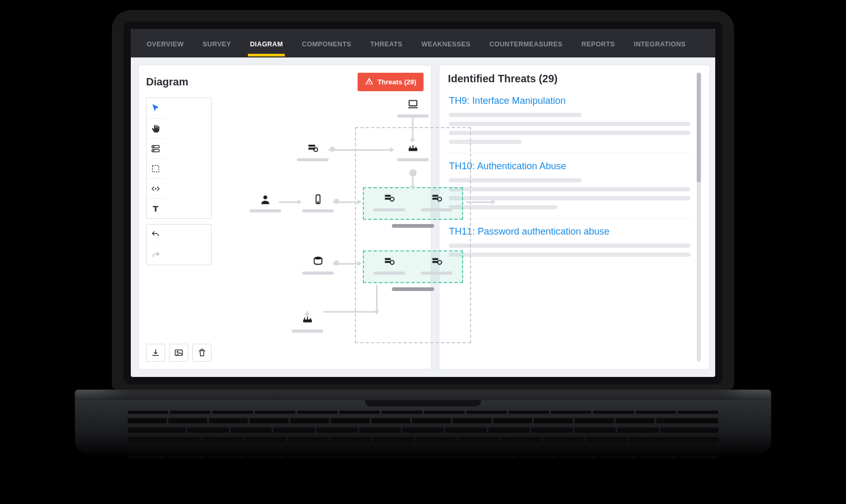 The width and height of the screenshot is (846, 504). What do you see at coordinates (423, 429) in the screenshot?
I see `laptop-keyboard` at bounding box center [423, 429].